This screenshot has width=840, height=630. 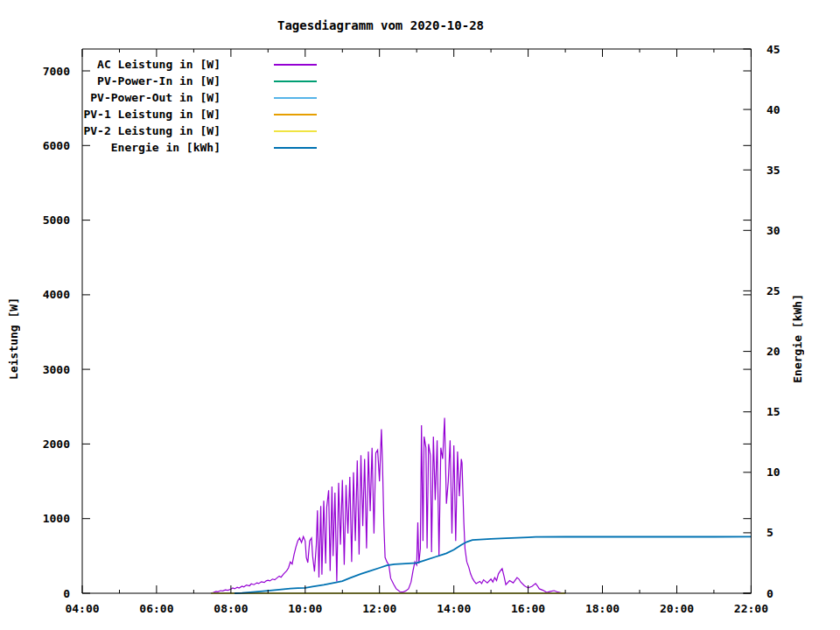 I want to click on y-tick-label: 1000, so click(x=56, y=518).